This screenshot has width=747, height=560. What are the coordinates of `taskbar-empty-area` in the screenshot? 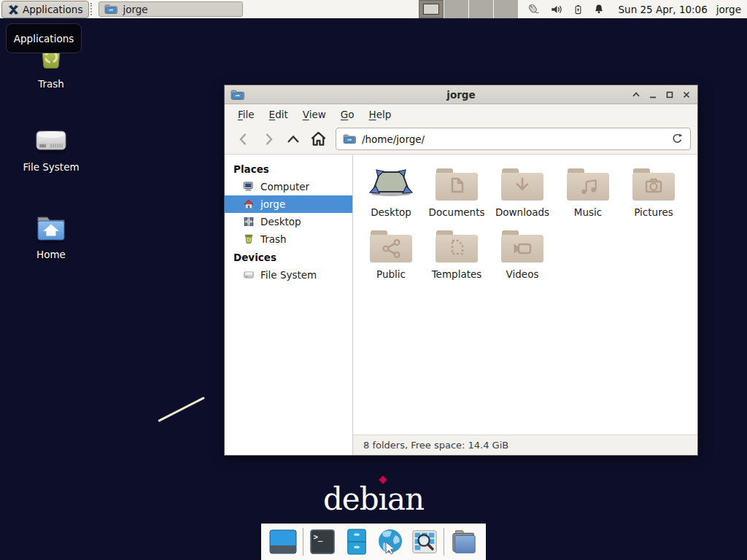 It's located at (330, 9).